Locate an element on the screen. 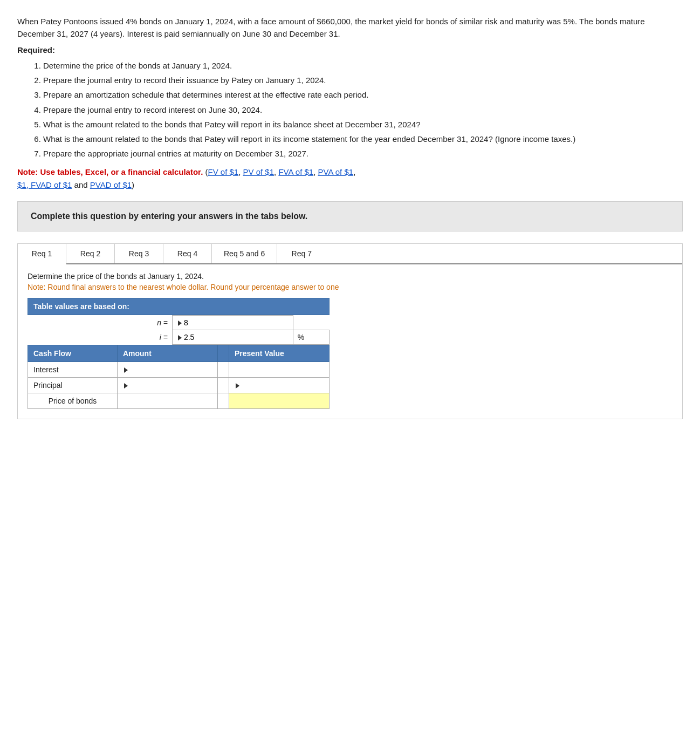 This screenshot has height=750, width=700. intro-paragraph: When Patey Pontoons issued 4% bonds on J… is located at coordinates (350, 28).